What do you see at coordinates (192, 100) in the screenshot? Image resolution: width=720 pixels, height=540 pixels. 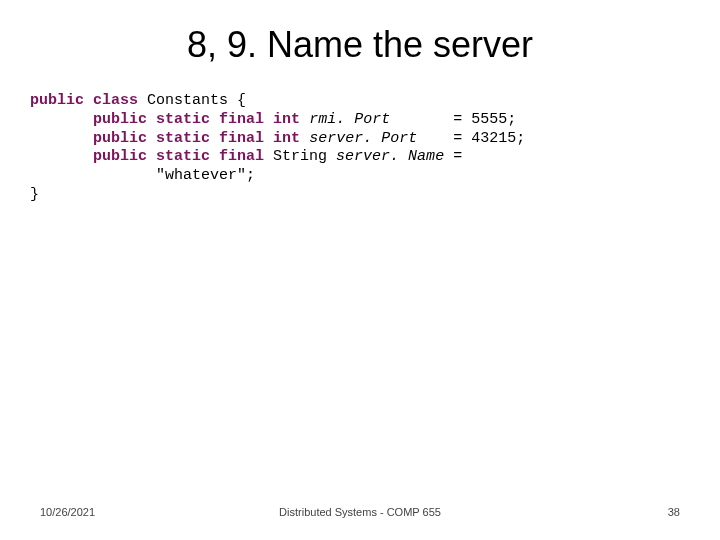 I see `class-name: Constants {` at bounding box center [192, 100].